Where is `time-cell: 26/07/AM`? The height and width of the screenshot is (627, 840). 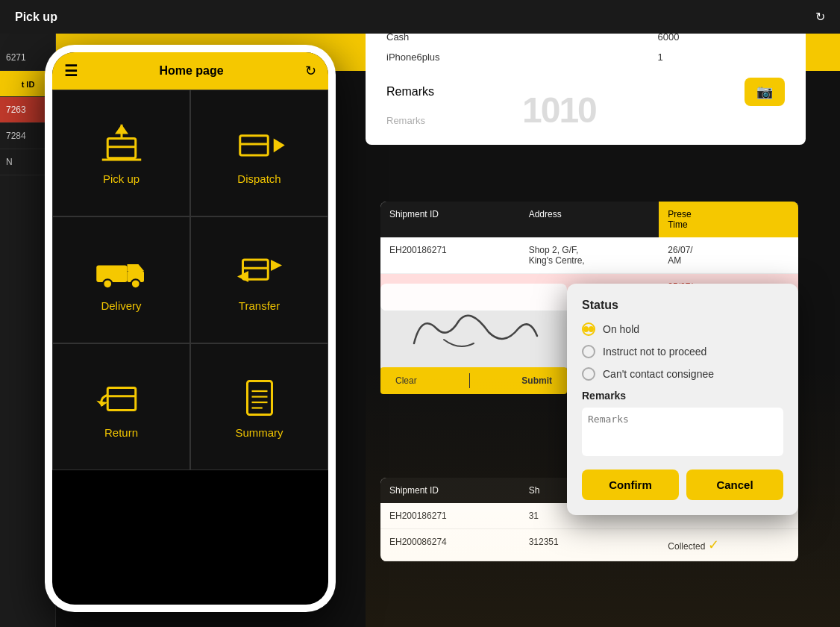 time-cell: 26/07/AM is located at coordinates (728, 255).